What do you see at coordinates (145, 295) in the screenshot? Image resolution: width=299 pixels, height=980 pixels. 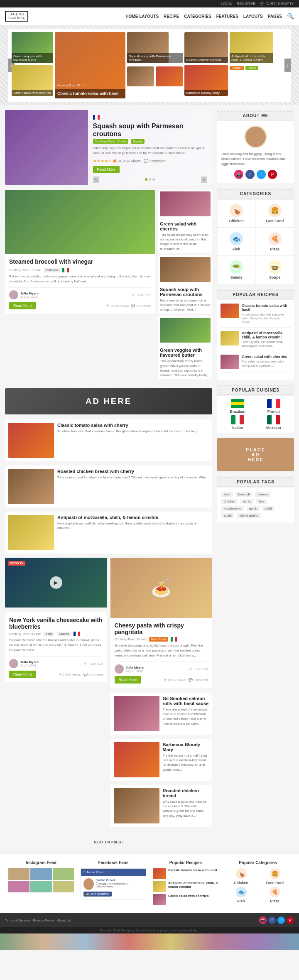 I see `steamed-likes: Like 277` at bounding box center [145, 295].